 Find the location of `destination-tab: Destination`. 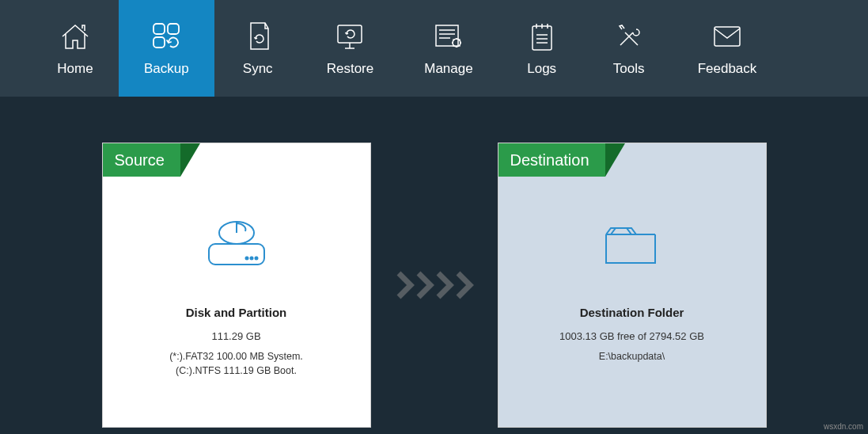

destination-tab: Destination is located at coordinates (562, 160).